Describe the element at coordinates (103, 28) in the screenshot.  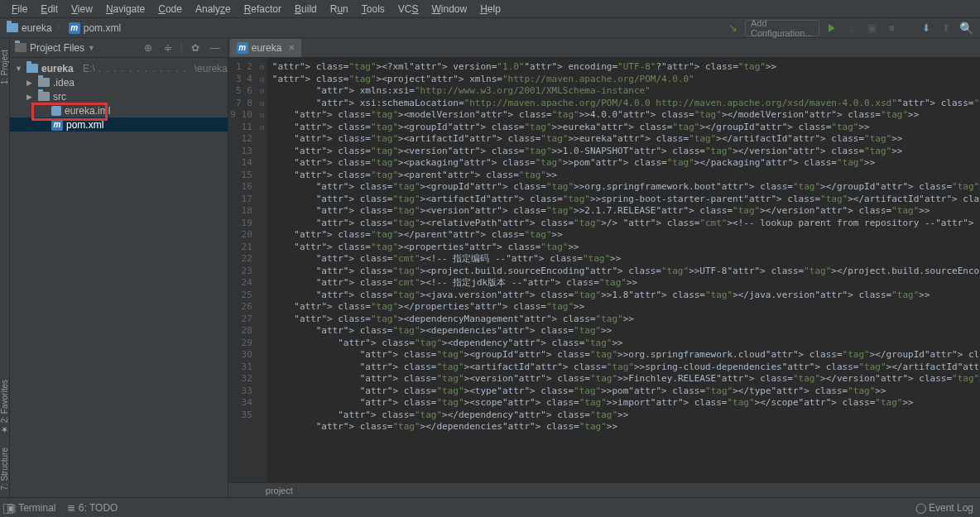
I see `breadcrumb-file: pom.xml` at that location.